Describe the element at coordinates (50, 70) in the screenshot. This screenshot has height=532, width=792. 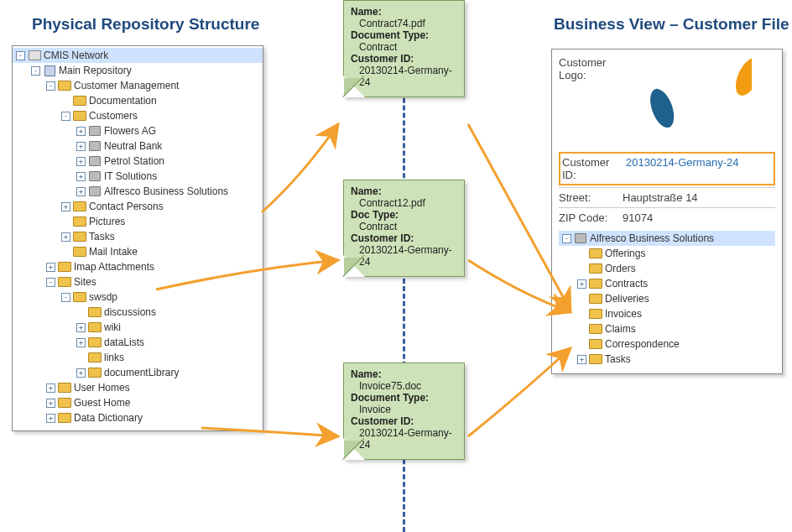
I see `repository-icon` at that location.